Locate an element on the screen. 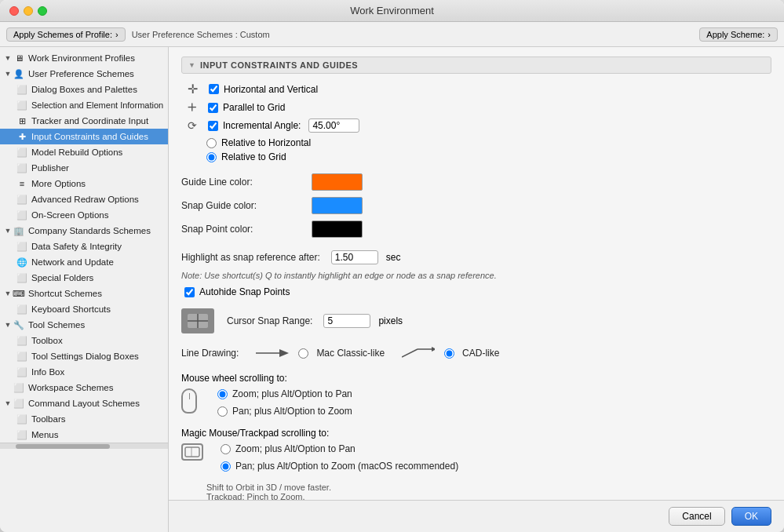 Image resolution: width=784 pixels, height=532 pixels. horizontal-vertical-checkbox is located at coordinates (213, 89).